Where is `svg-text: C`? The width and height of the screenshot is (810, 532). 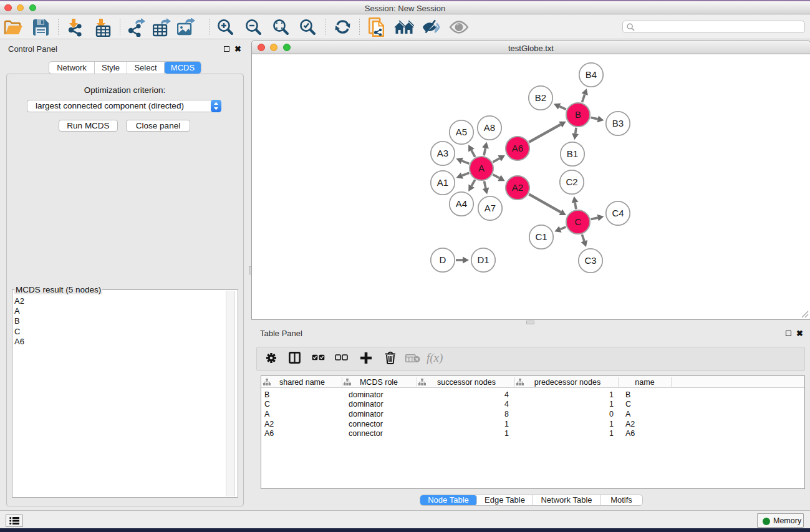
svg-text: C is located at coordinates (579, 222).